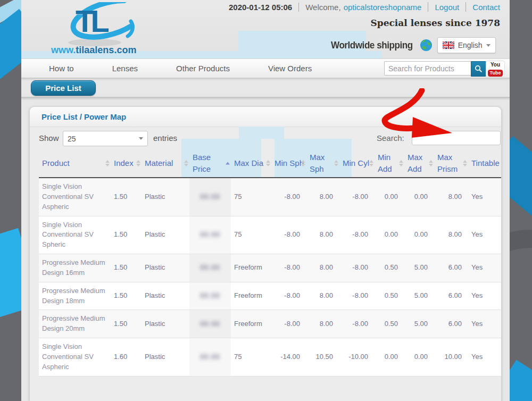 Image resolution: width=532 pixels, height=401 pixels. I want to click on site-url-prefix: www., so click(63, 50).